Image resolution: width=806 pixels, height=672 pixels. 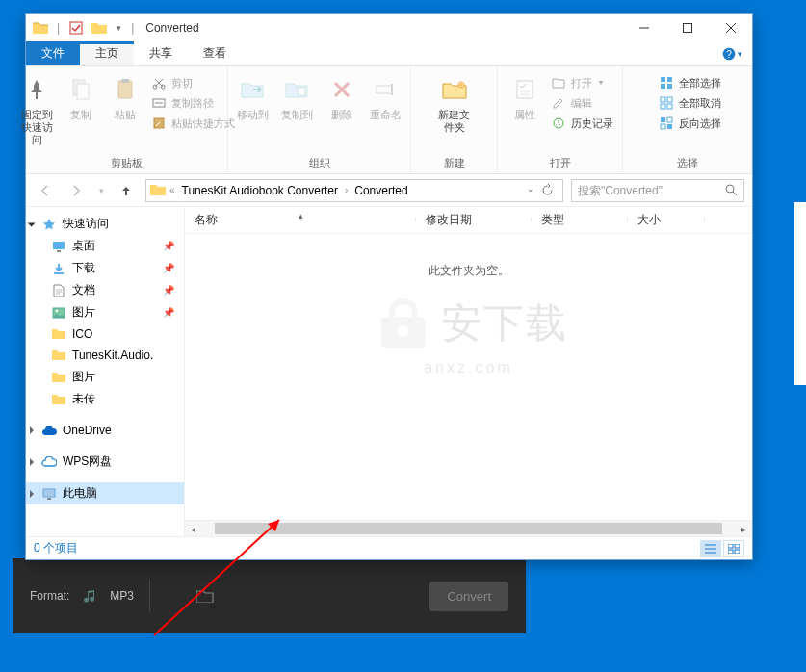 What do you see at coordinates (525, 98) in the screenshot?
I see `properties-button: 属性` at bounding box center [525, 98].